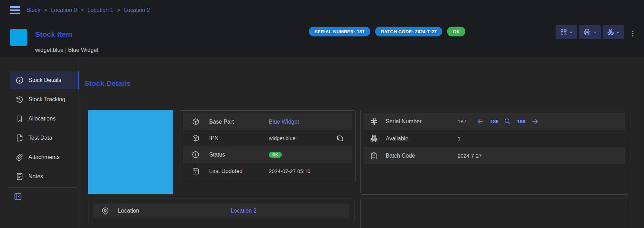 The width and height of the screenshot is (644, 228). What do you see at coordinates (44, 80) in the screenshot?
I see `sidebar-item-stock-details: Stock Details` at bounding box center [44, 80].